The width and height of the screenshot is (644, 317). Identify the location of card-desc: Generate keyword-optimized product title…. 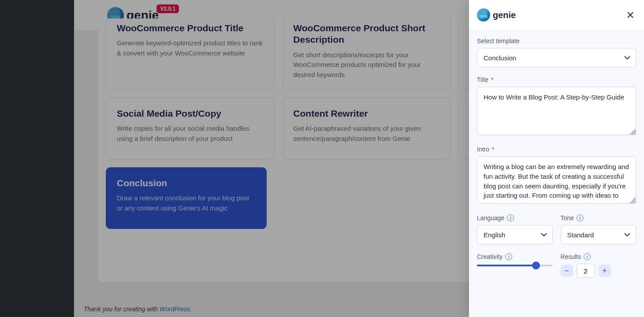
(190, 48).